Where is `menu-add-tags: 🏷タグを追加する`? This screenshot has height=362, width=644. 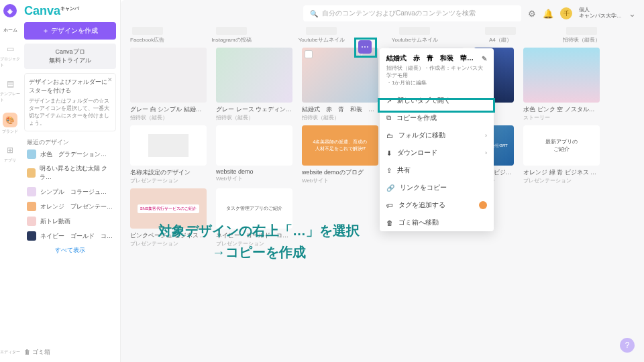
menu-add-tags: 🏷タグを追加する is located at coordinates (437, 205).